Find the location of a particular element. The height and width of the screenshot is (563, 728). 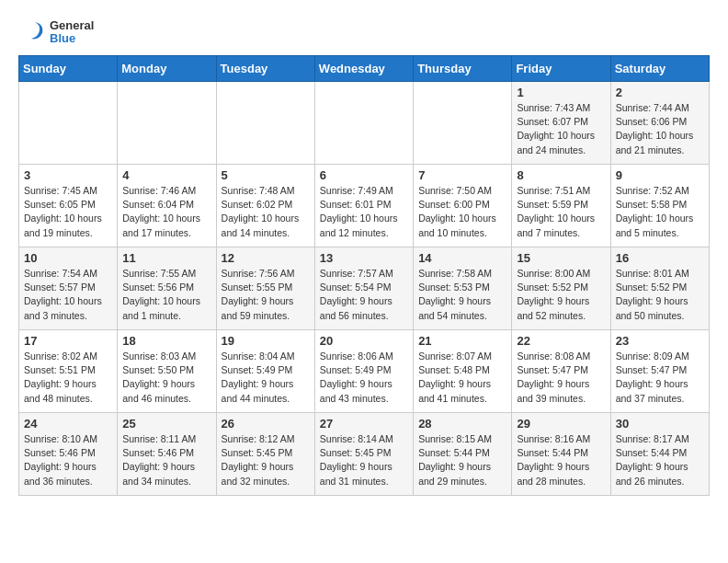

day-number: 19 is located at coordinates (266, 340).